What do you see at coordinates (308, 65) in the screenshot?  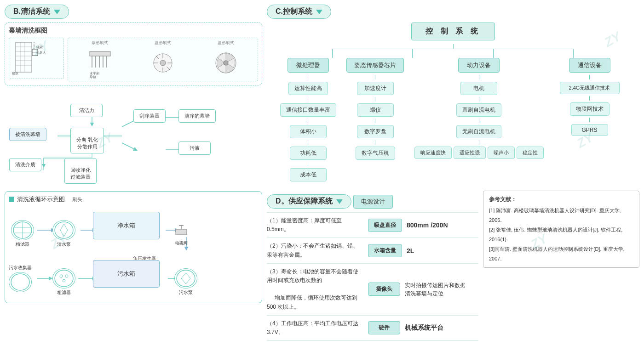 I see `ctrl-node-microprocessor: 微处理器` at bounding box center [308, 65].